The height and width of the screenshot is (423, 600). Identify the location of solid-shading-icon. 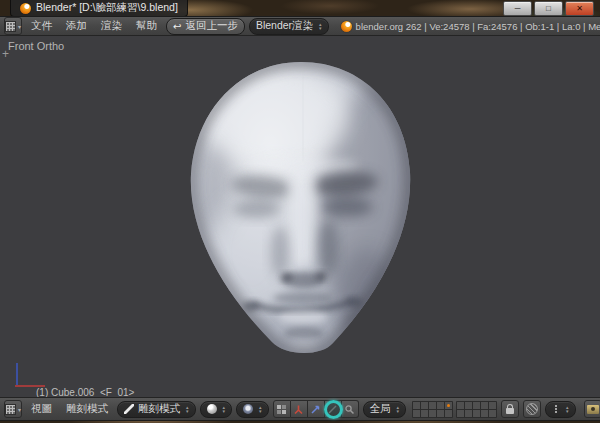
(212, 409).